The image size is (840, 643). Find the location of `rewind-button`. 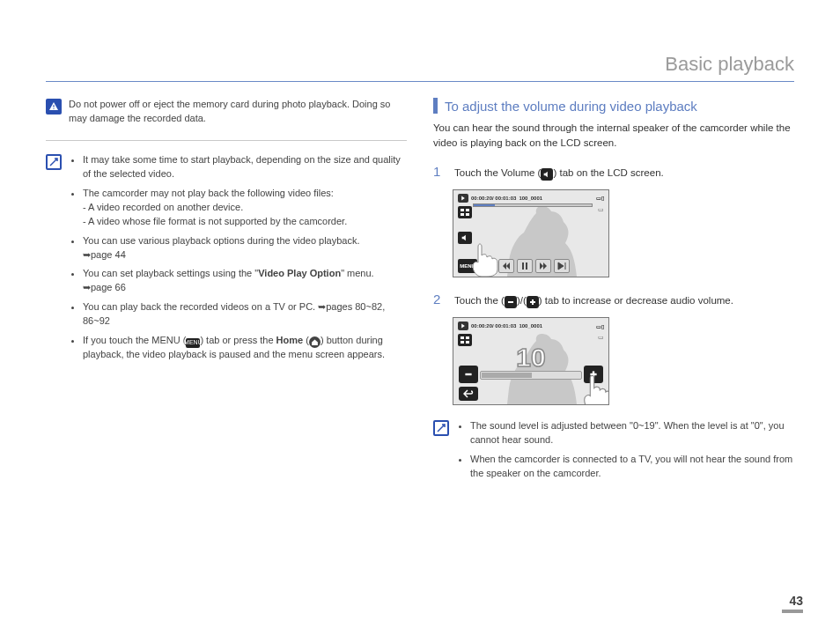

rewind-button is located at coordinates (506, 266).